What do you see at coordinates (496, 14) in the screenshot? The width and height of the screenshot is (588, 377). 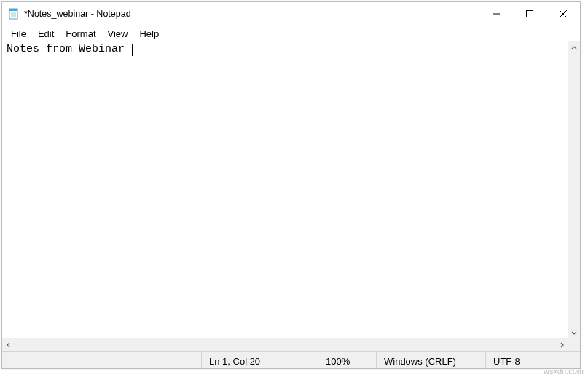 I see `minimize-button` at bounding box center [496, 14].